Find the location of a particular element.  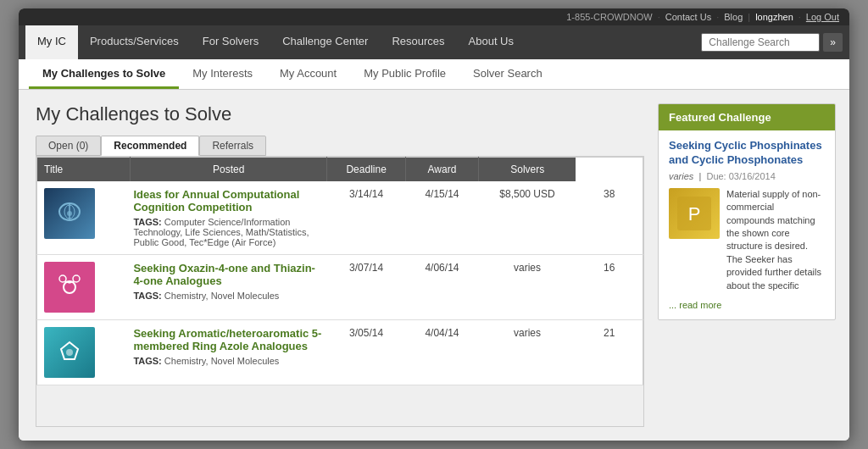

award-cell-2: varies is located at coordinates (527, 288).